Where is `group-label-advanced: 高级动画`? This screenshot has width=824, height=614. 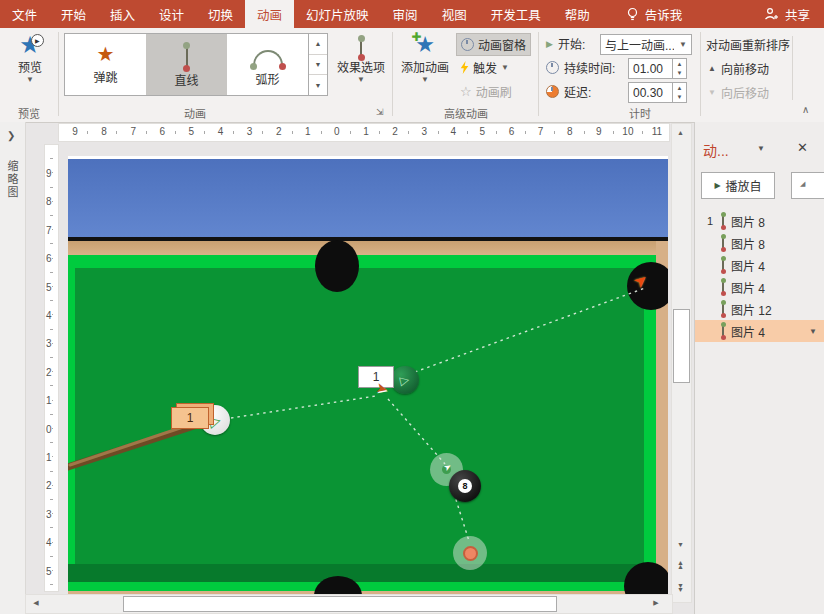
group-label-advanced: 高级动画 is located at coordinates (466, 113).